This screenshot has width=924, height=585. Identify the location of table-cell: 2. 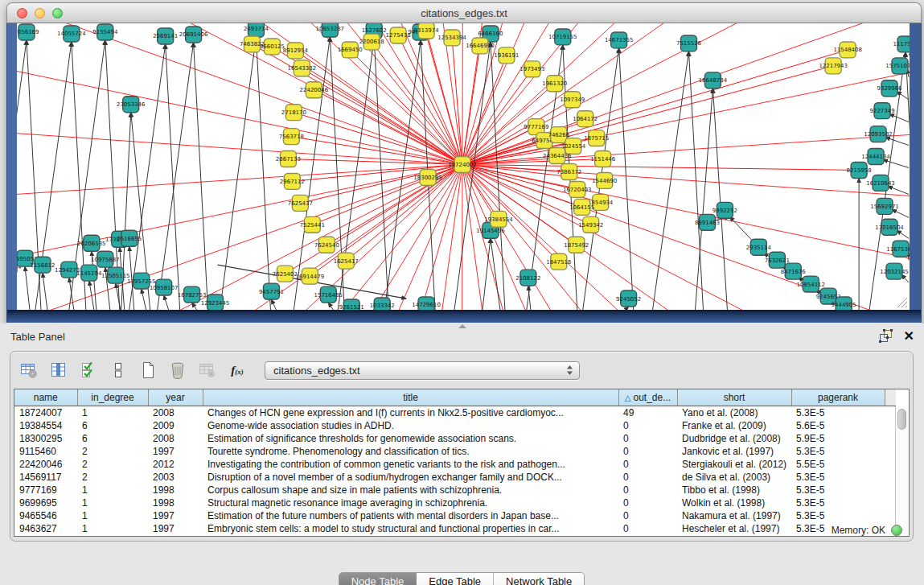
(113, 451).